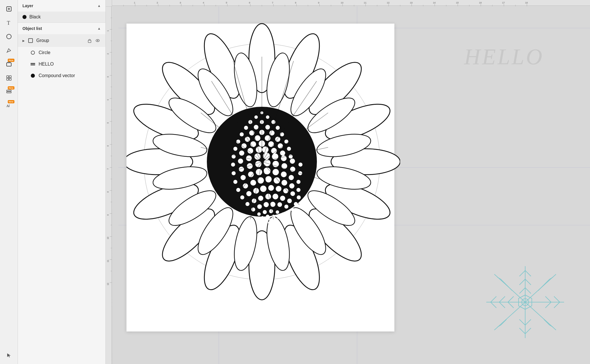 The width and height of the screenshot is (590, 364). I want to click on group-lock-button, so click(90, 41).